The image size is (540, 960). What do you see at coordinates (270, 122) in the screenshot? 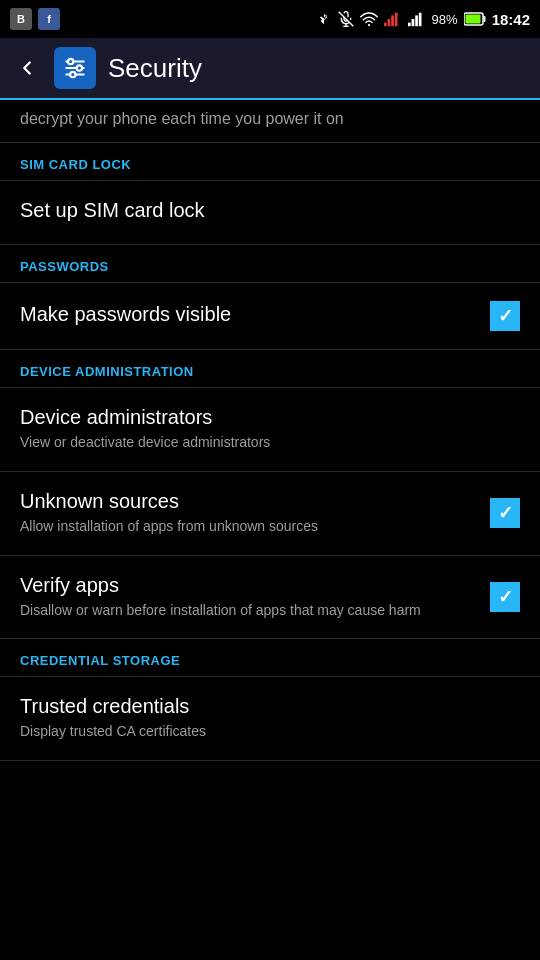
I see `partial-decrypt-item: decrypt your phone each time you power i…` at bounding box center [270, 122].